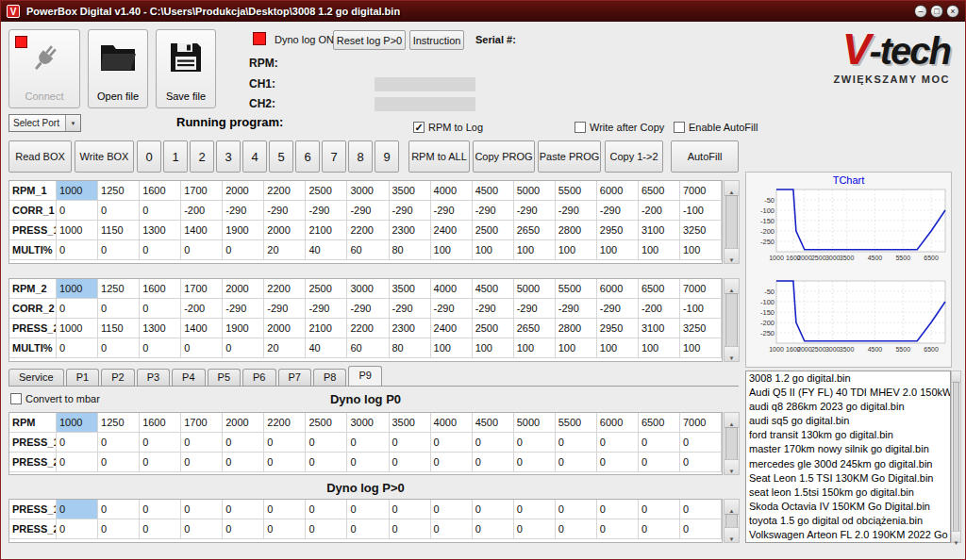 The width and height of the screenshot is (966, 560). Describe the element at coordinates (732, 287) in the screenshot. I see `scroll-up-icon` at that location.